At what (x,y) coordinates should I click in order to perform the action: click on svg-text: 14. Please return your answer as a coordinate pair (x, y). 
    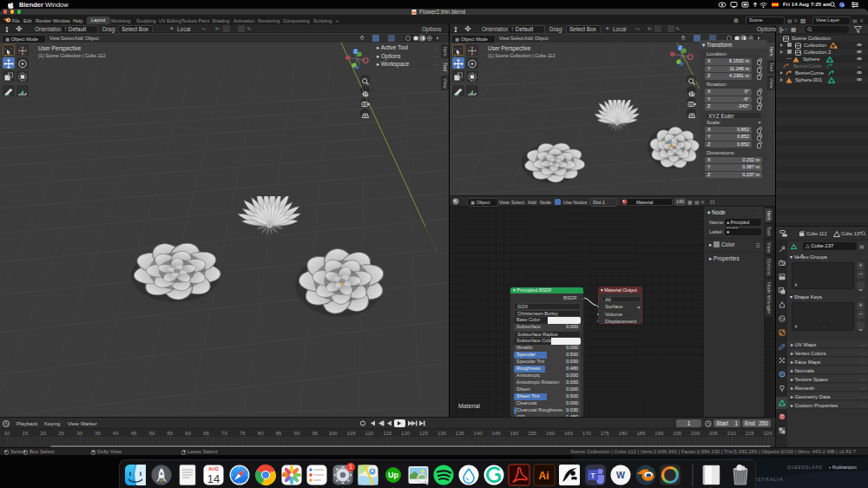
    Looking at the image, I should click on (214, 479).